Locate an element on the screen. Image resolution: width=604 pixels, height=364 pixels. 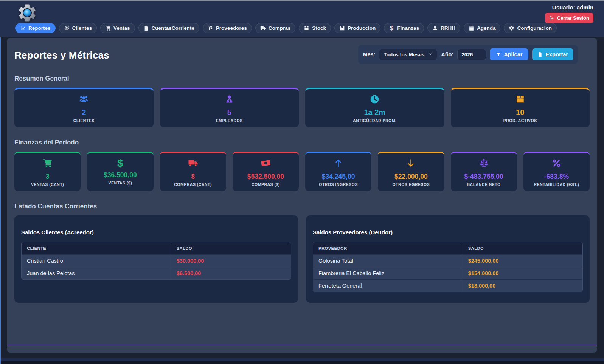
nav-tab-label: RRHH is located at coordinates (448, 28).